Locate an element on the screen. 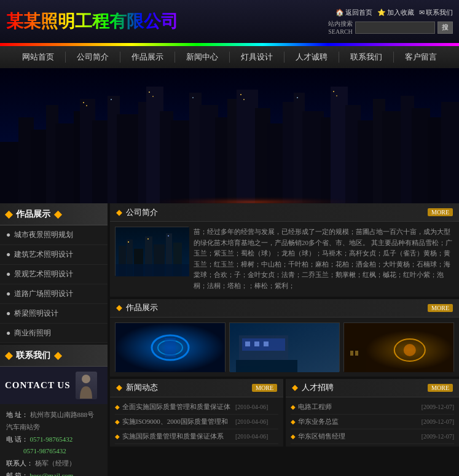 This screenshot has width=459, height=476. contact-us-label: CONTACT US is located at coordinates (38, 386).